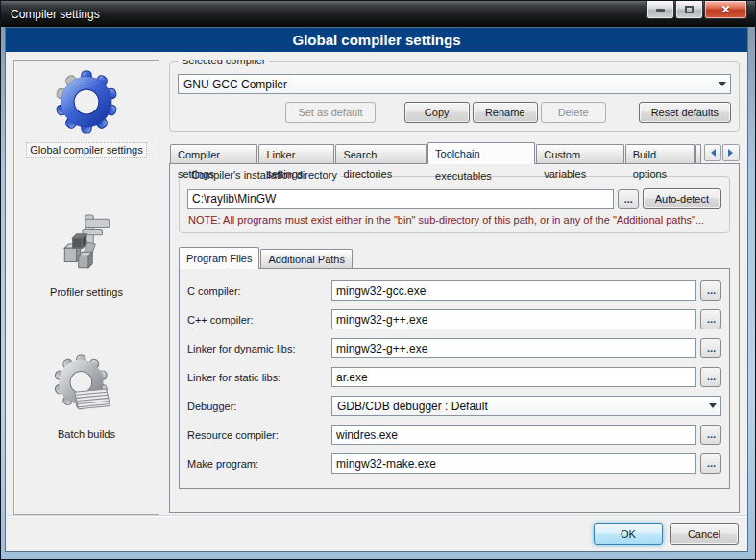  What do you see at coordinates (50, 14) in the screenshot?
I see `window-title: Compiler settings` at bounding box center [50, 14].